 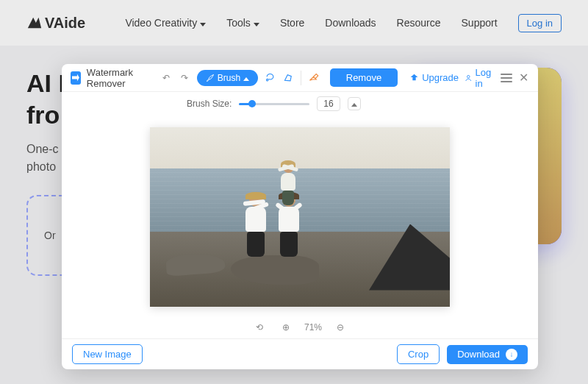 What do you see at coordinates (354, 104) in the screenshot?
I see `brush-size-toggle` at bounding box center [354, 104].